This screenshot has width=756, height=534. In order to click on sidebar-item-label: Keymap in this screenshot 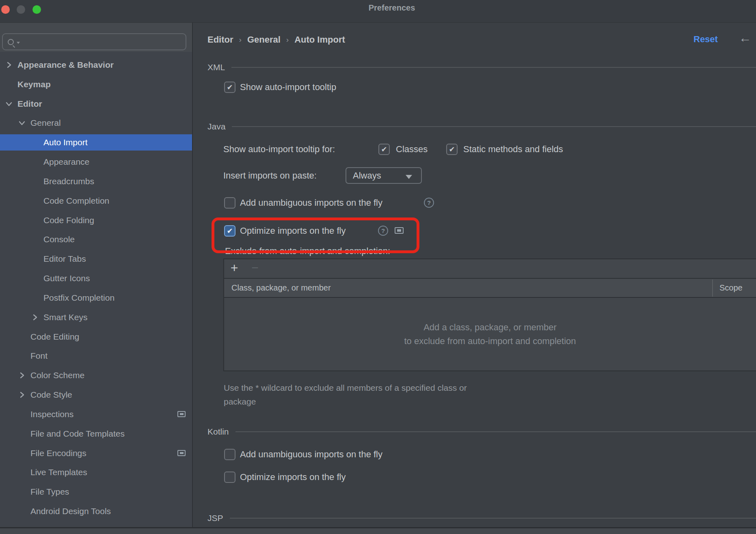, I will do `click(34, 84)`.